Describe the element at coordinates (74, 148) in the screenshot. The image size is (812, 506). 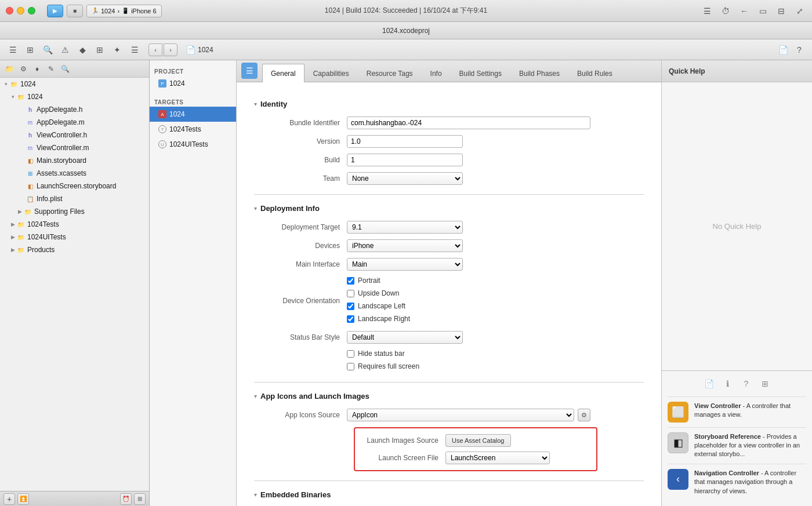
I see `sidebar-item-viewcontroller-m: m ViewController.m` at that location.